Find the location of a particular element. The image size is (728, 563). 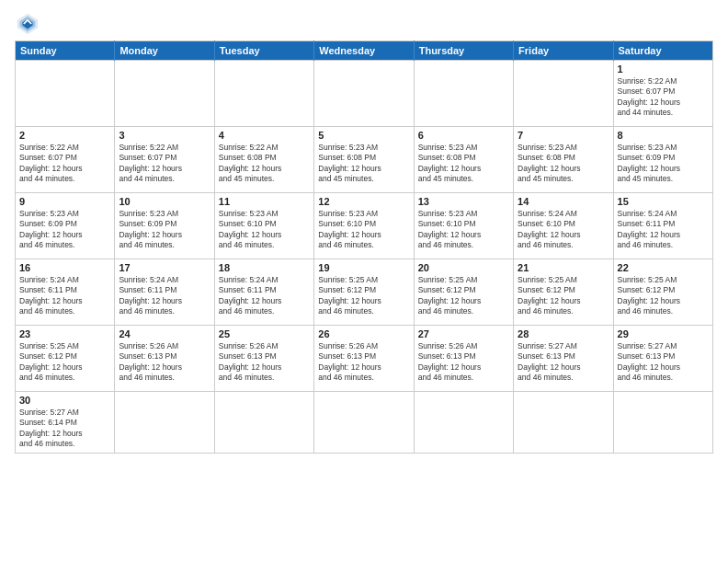

day-number: 29 is located at coordinates (664, 334).